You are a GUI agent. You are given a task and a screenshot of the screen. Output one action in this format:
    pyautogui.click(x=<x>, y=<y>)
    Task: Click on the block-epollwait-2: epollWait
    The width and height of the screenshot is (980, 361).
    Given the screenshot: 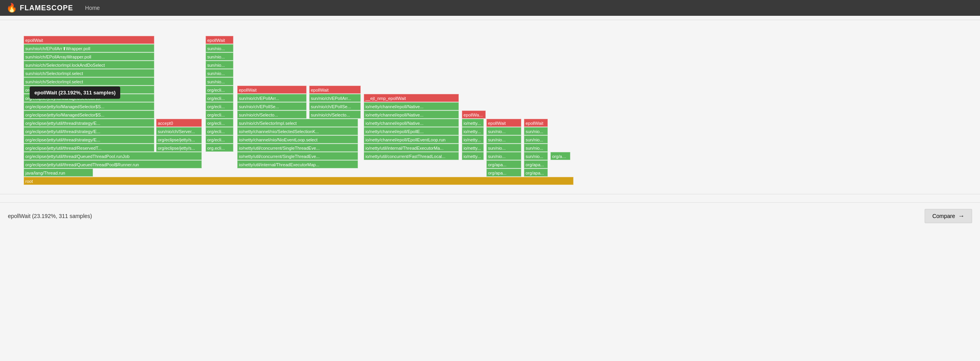 What is the action you would take?
    pyautogui.click(x=219, y=40)
    